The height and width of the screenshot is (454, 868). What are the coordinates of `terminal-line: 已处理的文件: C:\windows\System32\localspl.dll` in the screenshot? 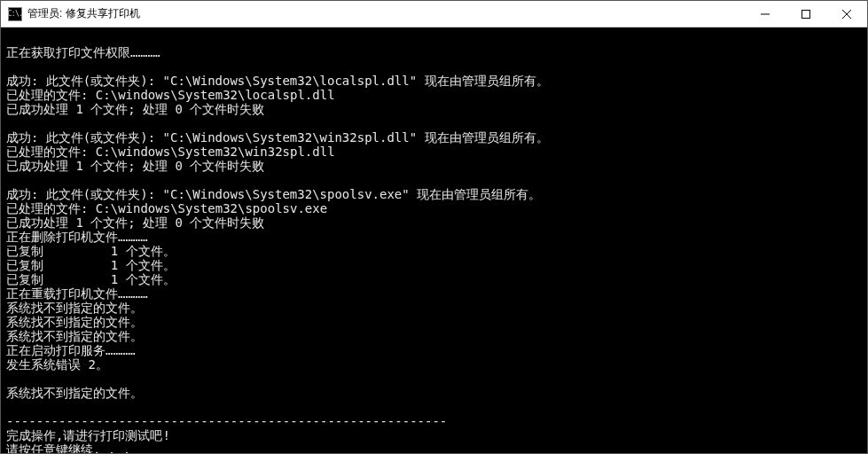 It's located at (434, 95).